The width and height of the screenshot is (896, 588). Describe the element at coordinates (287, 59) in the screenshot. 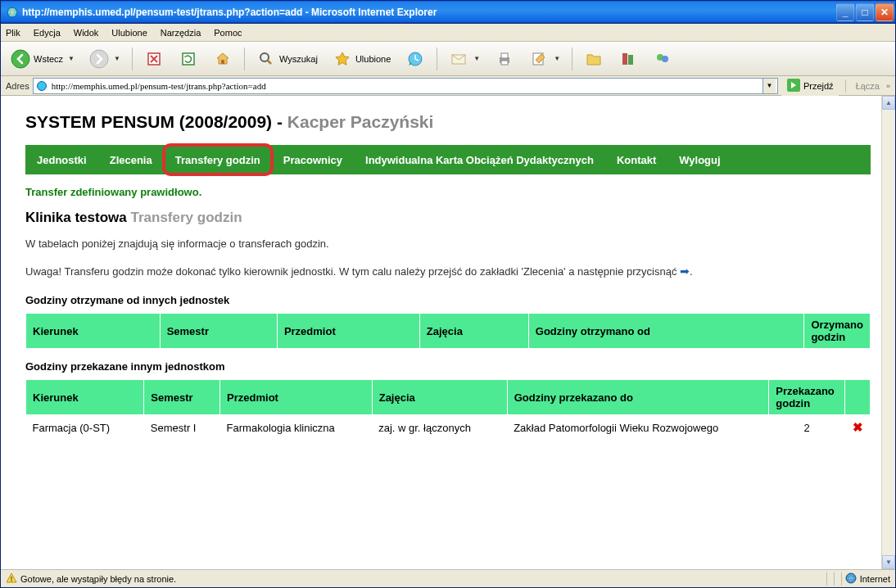

I see `search-button: Wyszukaj` at that location.